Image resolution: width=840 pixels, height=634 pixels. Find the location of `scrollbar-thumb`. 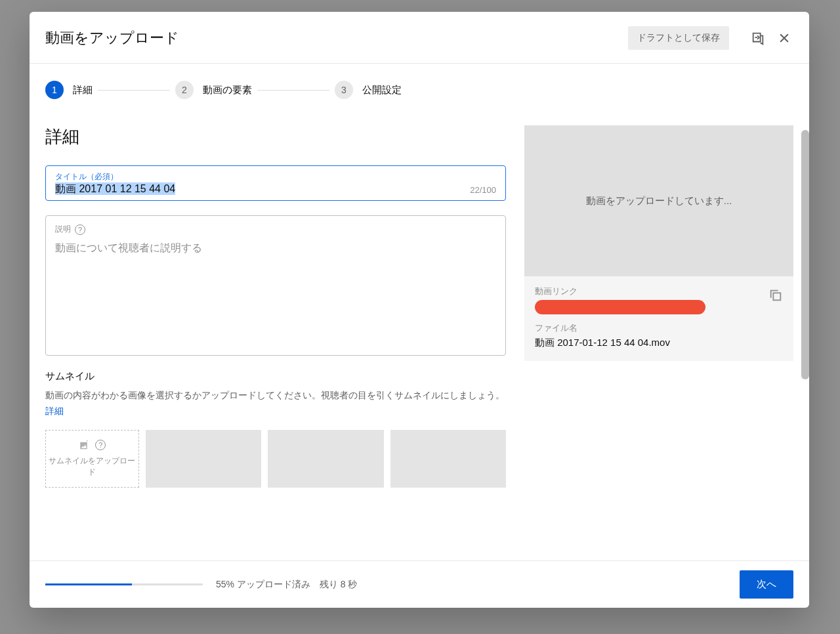

scrollbar-thumb is located at coordinates (805, 255).